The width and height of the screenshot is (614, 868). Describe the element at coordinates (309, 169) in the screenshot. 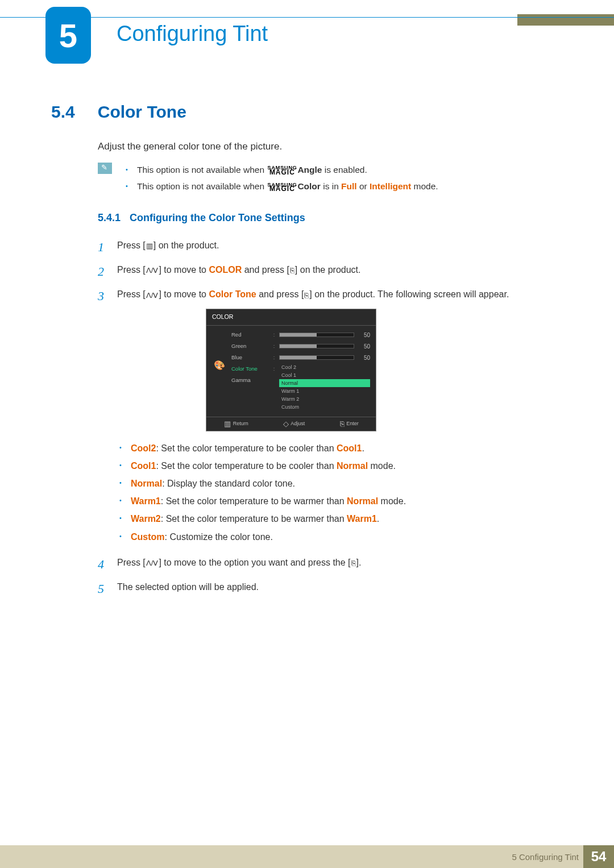

I see `note-term: Angle` at that location.